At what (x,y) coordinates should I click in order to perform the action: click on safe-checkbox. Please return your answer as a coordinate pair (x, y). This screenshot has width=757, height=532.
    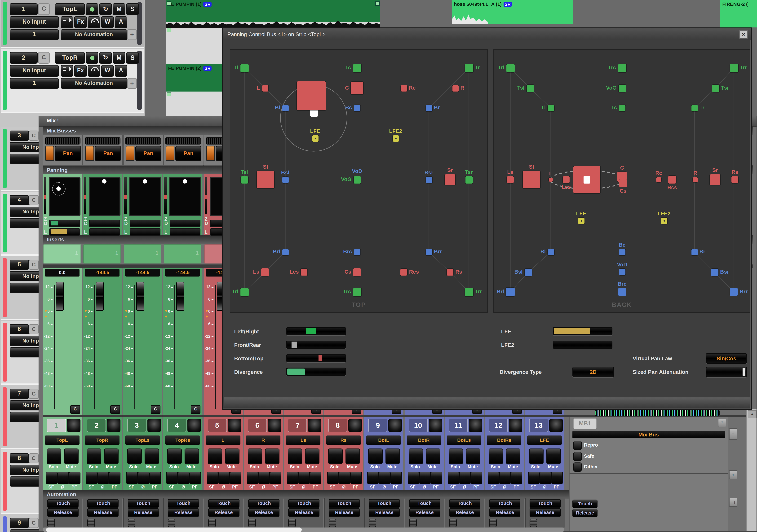
    Looking at the image, I should click on (578, 457).